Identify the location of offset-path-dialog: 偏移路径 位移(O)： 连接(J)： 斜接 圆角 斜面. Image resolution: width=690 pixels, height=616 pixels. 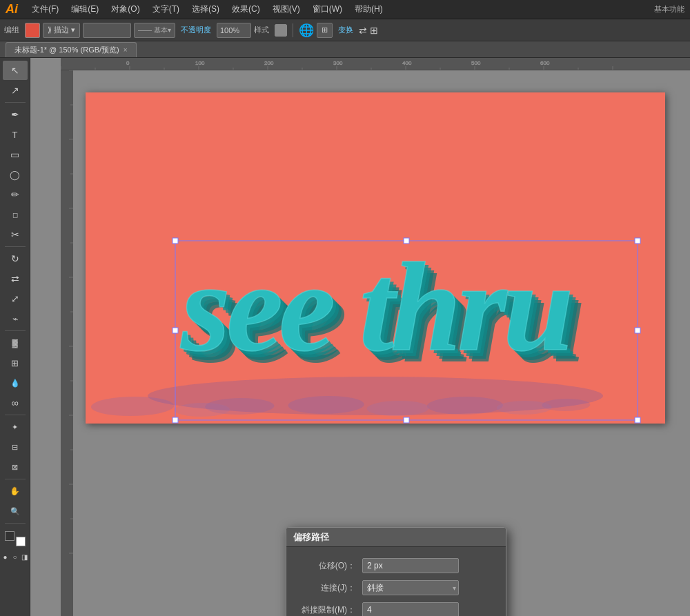
(396, 571).